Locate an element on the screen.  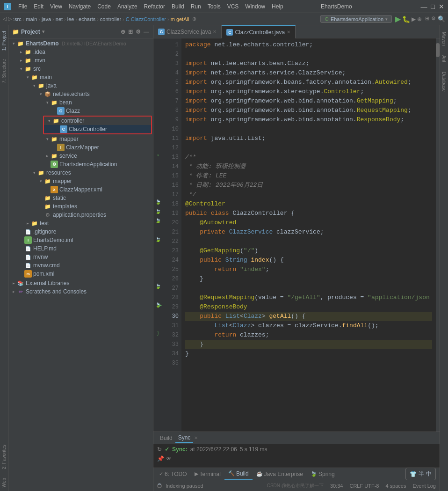
tree-item-clazz-controller: C ClazzController is located at coordinates (97, 129).